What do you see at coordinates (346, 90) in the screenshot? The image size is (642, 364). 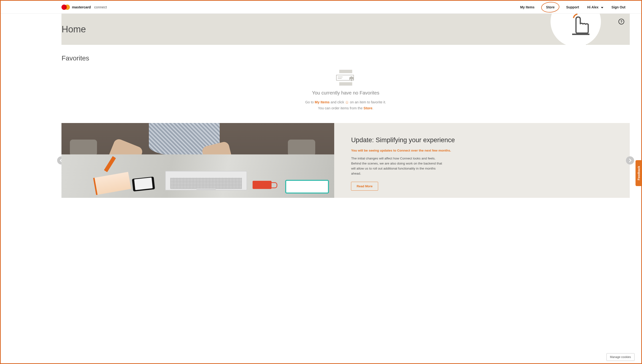 I see `favorites-empty-state: You currently have no Favorites Go to My…` at bounding box center [346, 90].